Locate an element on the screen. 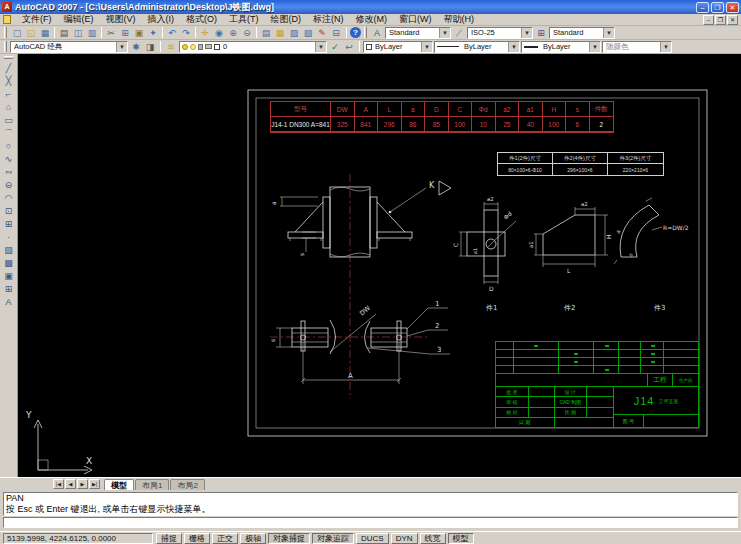  layer-properties-icon: ≋ is located at coordinates (171, 47).